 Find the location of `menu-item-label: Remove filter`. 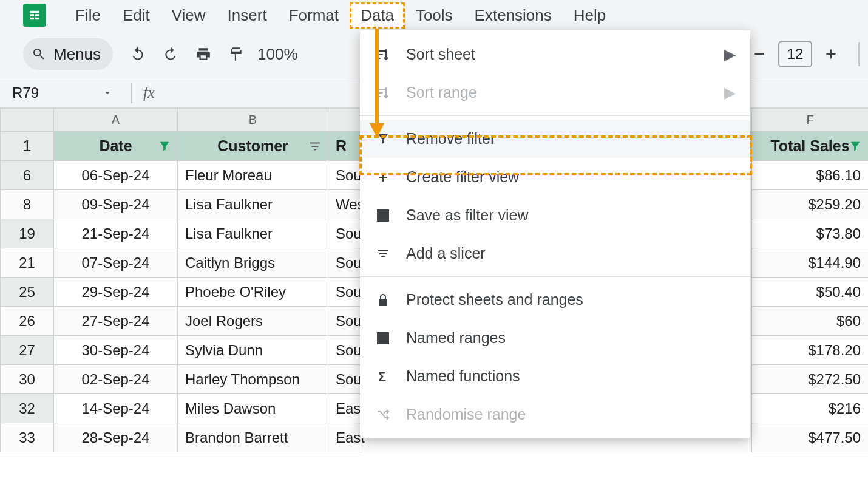

menu-item-label: Remove filter is located at coordinates (450, 138).